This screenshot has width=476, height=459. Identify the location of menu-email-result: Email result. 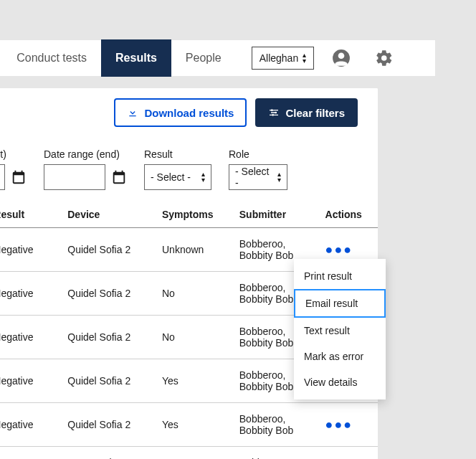
(340, 303).